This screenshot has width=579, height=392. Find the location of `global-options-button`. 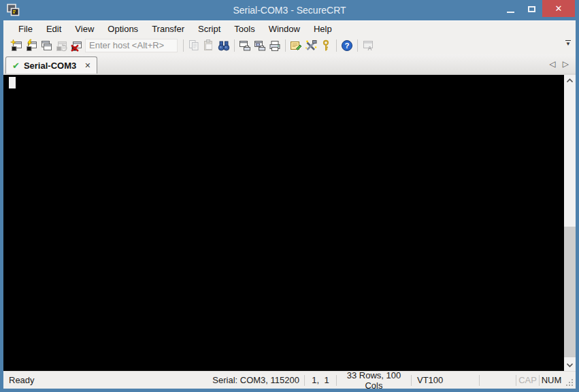

global-options-button is located at coordinates (311, 46).